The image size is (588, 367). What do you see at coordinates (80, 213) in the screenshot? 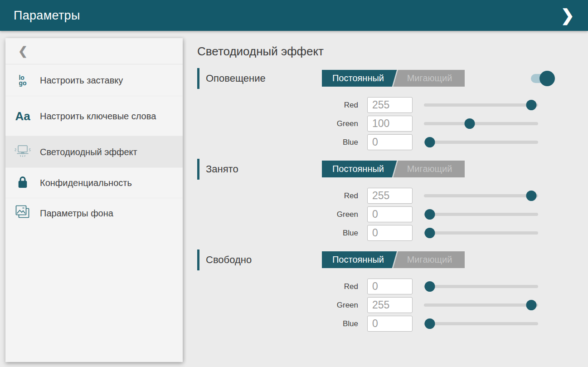
I see `sidebar-item-label: Параметры фона` at bounding box center [80, 213].